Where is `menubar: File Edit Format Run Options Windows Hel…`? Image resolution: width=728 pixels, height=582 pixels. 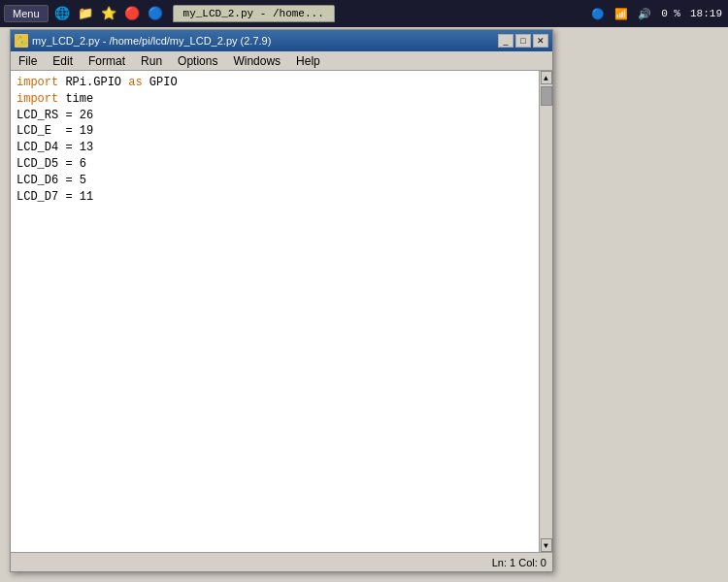 menubar: File Edit Format Run Options Windows Hel… is located at coordinates (281, 61).